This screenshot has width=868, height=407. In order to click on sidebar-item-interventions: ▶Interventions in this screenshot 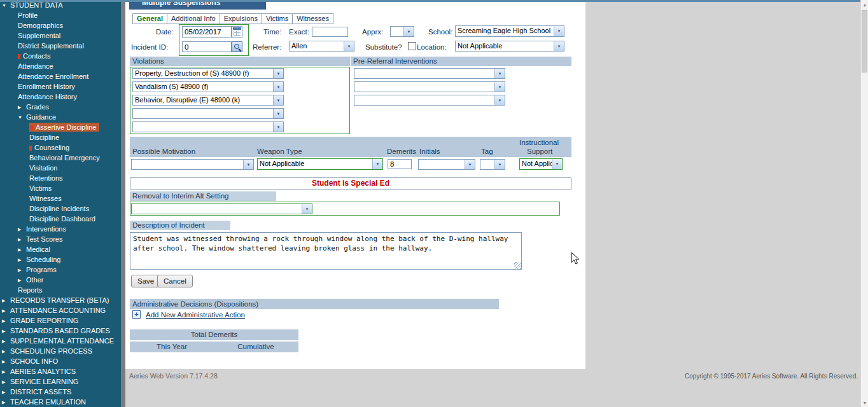, I will do `click(60, 229)`.